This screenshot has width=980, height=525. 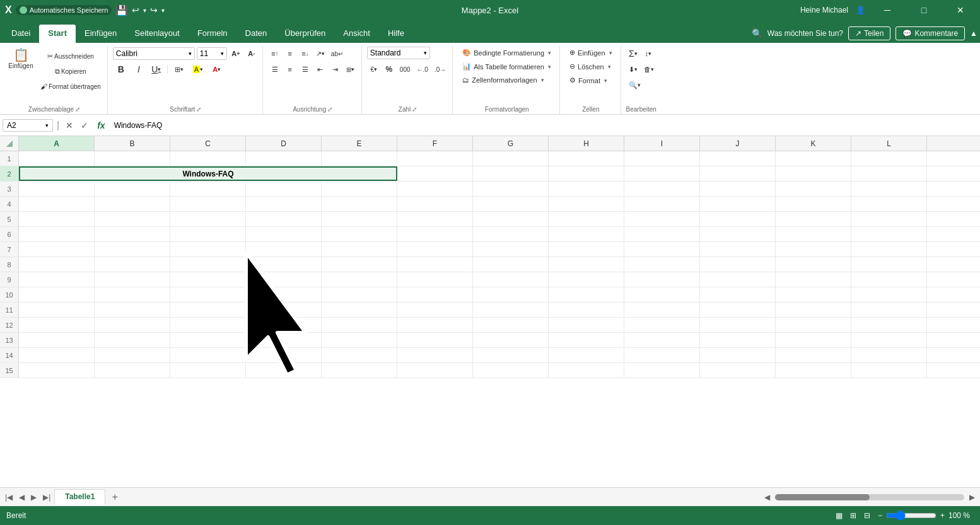 What do you see at coordinates (942, 516) in the screenshot?
I see `zoom-in-button: +` at bounding box center [942, 516].